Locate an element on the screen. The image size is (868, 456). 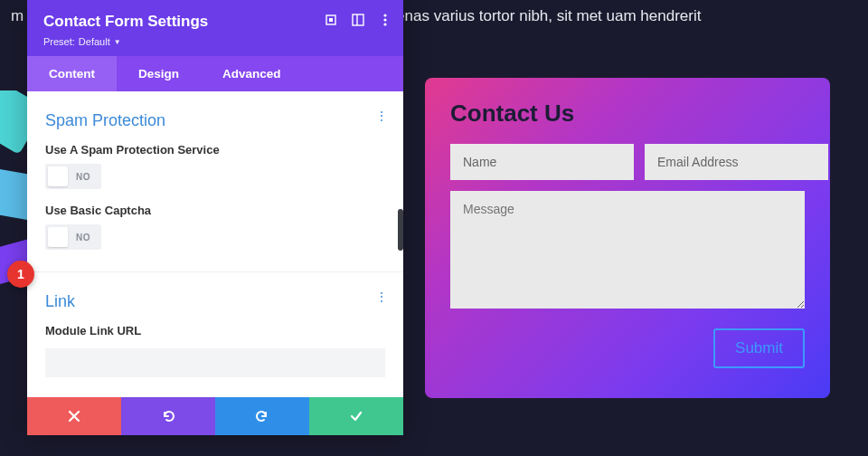
save-button is located at coordinates (356, 416).